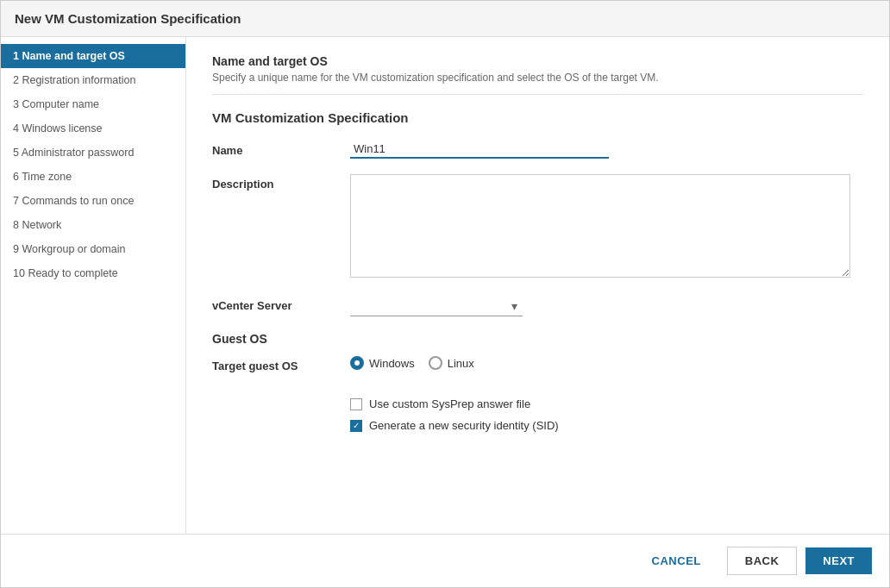 This screenshot has width=890, height=588. Describe the element at coordinates (461, 364) in the screenshot. I see `radio-linux-label: Linux` at that location.